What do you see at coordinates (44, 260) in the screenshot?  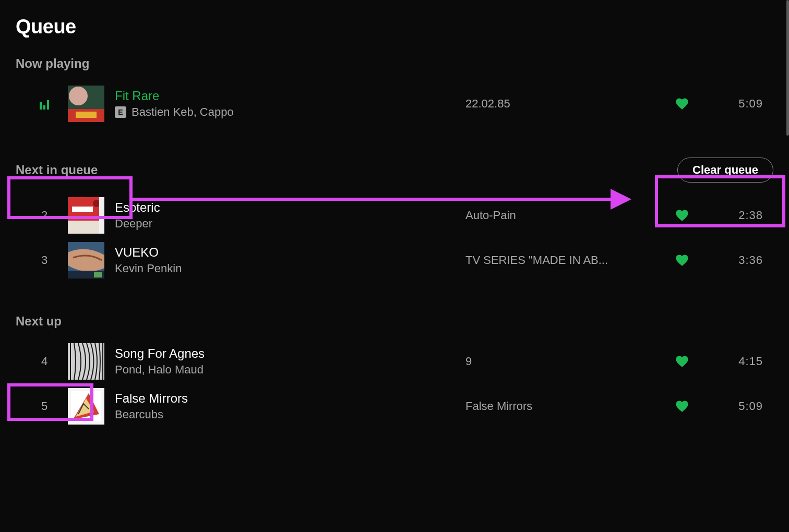 I see `track-index: 3` at bounding box center [44, 260].